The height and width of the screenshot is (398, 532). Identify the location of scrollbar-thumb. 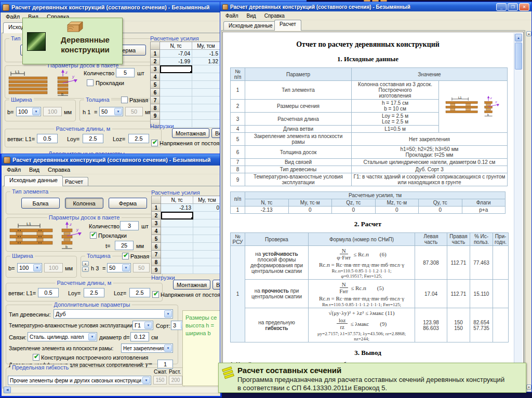
(518, 56).